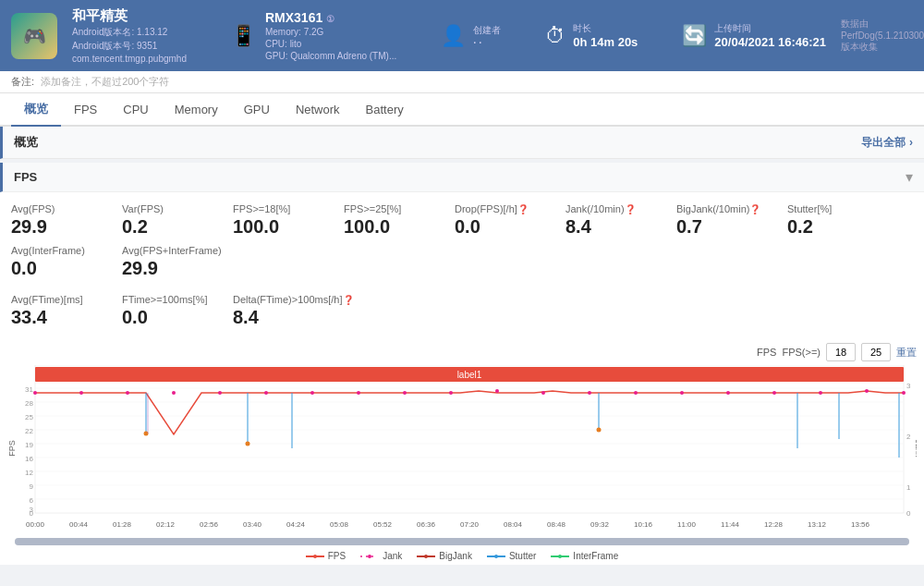  I want to click on stat-fps-18: FPS>=18[%] 100.0, so click(288, 220).